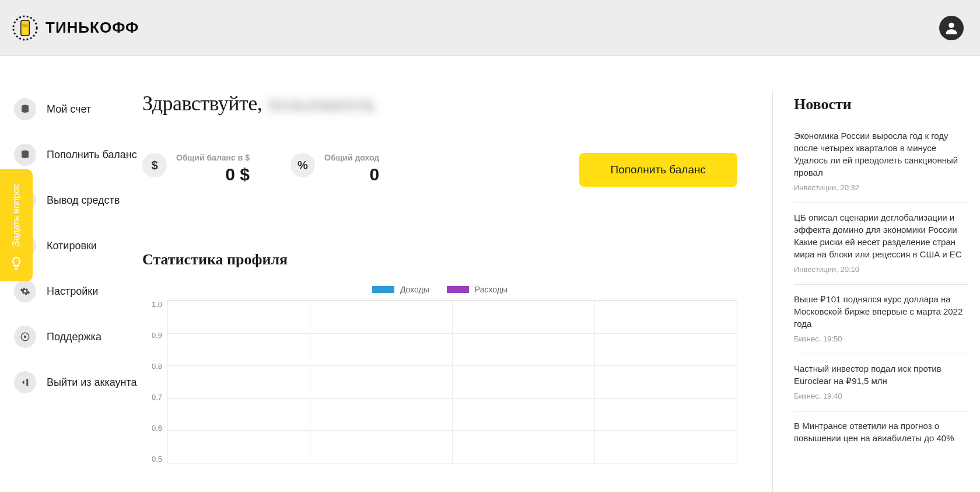 The width and height of the screenshot is (980, 492). What do you see at coordinates (157, 305) in the screenshot?
I see `y-tick: 1,0` at bounding box center [157, 305].